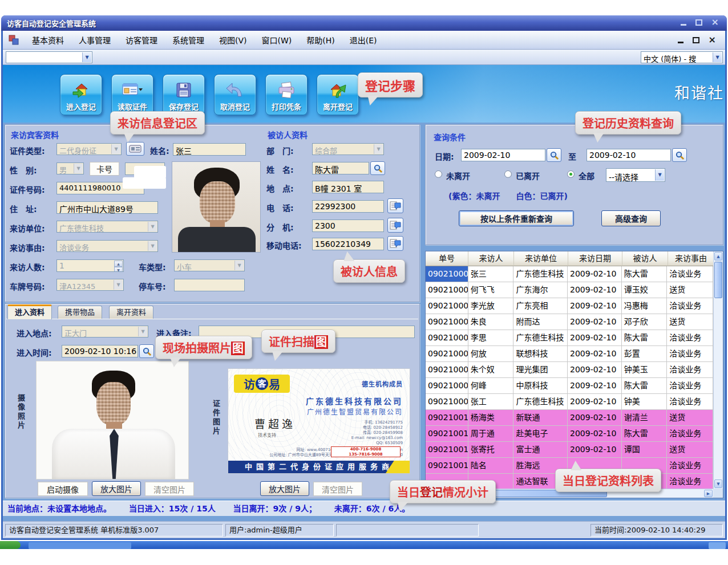 Image resolution: width=728 pixels, height=565 pixels. Describe the element at coordinates (491, 259) in the screenshot. I see `column-header: 来访人` at that location.